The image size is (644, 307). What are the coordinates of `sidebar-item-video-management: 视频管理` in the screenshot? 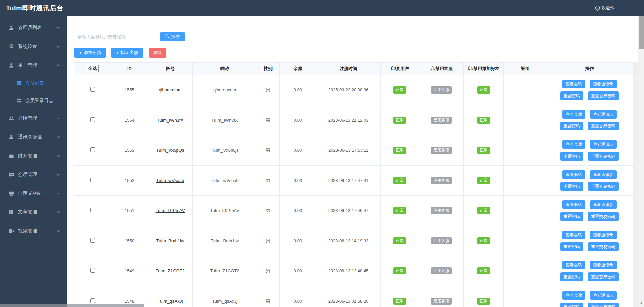 It's located at (34, 231).